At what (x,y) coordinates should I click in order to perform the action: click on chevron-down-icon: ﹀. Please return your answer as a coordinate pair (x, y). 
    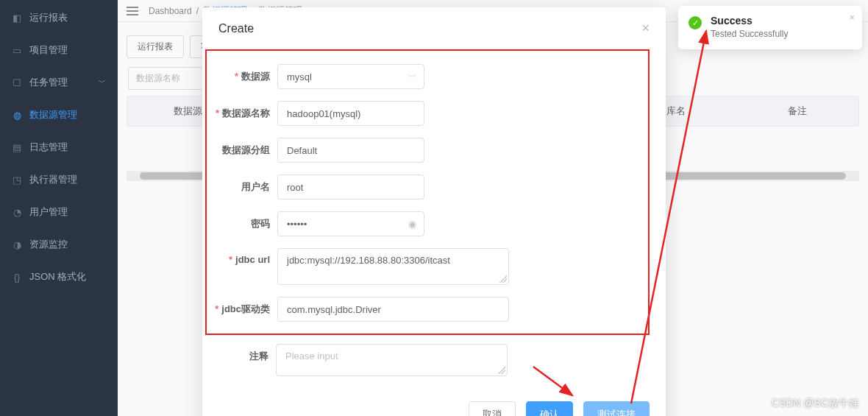
    Looking at the image, I should click on (412, 77).